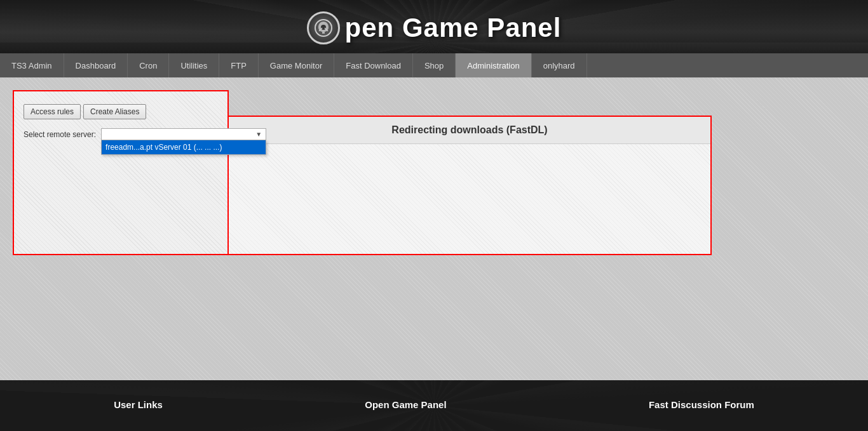  I want to click on logo-icon, so click(323, 28).